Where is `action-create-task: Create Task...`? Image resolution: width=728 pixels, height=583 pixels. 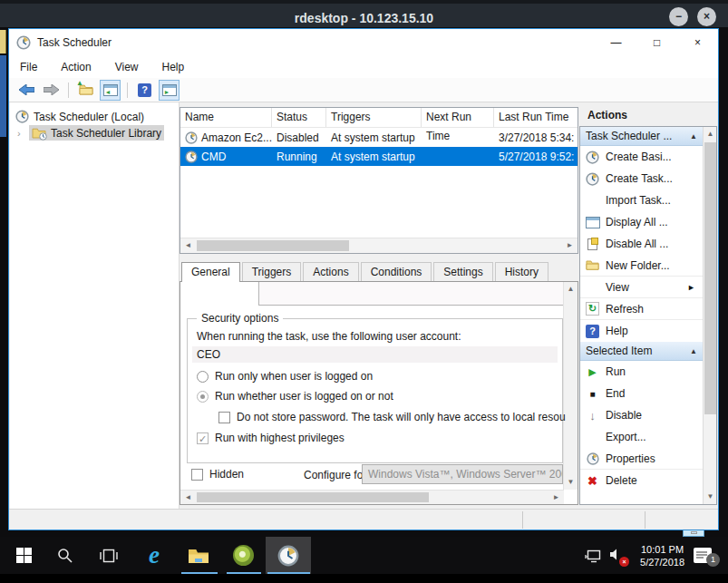 action-create-task: Create Task... is located at coordinates (642, 179).